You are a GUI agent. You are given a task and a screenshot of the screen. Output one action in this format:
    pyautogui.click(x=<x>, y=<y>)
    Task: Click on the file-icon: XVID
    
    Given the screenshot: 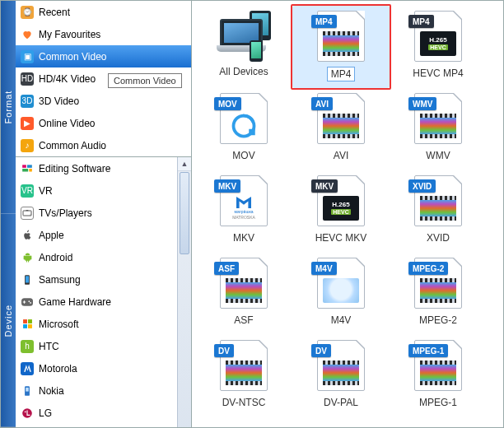 What is the action you would take?
    pyautogui.click(x=438, y=201)
    